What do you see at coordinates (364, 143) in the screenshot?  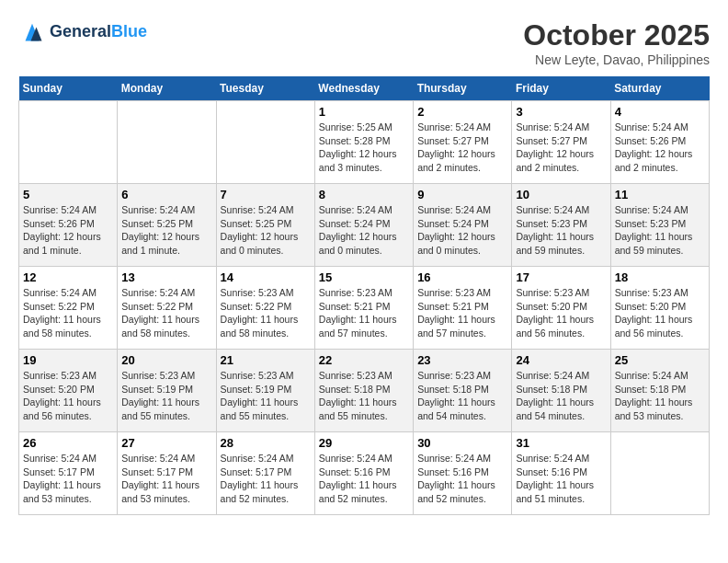 I see `calendar-cell: 1Sunrise: 5:25 AM Sunset: 5:28 PM Daylig…` at bounding box center [364, 143].